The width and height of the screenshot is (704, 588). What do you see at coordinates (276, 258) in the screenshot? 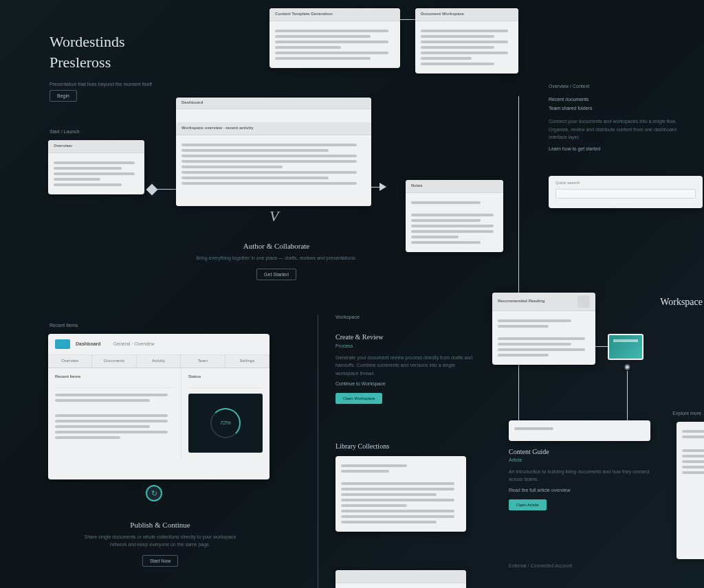
I see `cta-mid-sub: Bring everything together in one place —…` at bounding box center [276, 258].